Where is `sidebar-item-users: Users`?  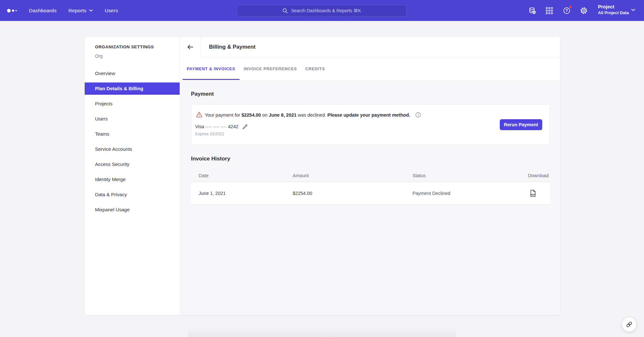 sidebar-item-users: Users is located at coordinates (132, 119).